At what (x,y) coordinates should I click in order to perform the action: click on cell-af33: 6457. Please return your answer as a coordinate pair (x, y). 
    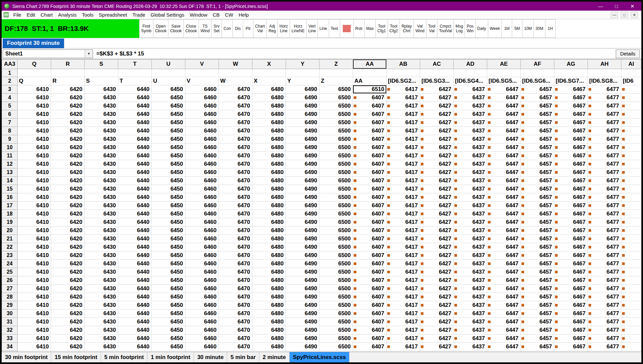
    Looking at the image, I should click on (537, 339).